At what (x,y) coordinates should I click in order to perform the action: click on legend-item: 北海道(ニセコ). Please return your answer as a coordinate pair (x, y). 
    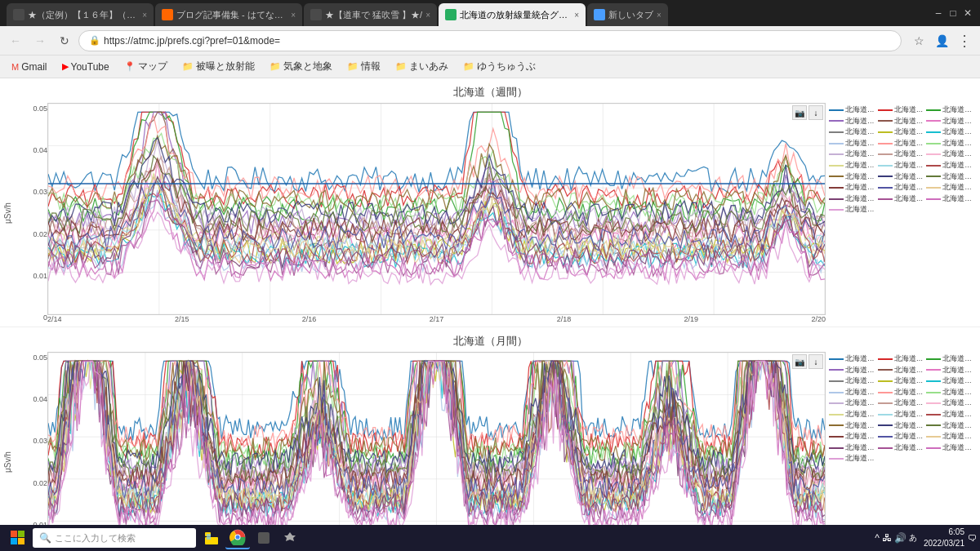
    Looking at the image, I should click on (950, 371).